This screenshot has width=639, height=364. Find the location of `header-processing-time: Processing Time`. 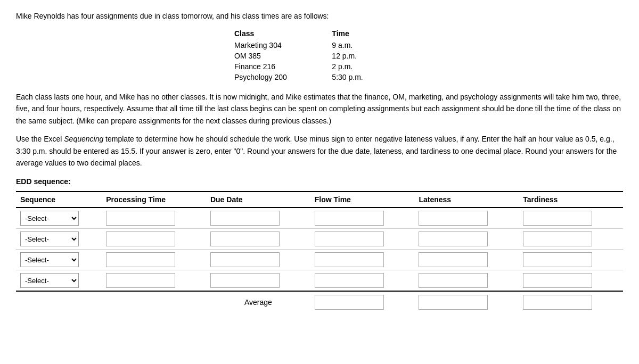

header-processing-time: Processing Time is located at coordinates (154, 200).